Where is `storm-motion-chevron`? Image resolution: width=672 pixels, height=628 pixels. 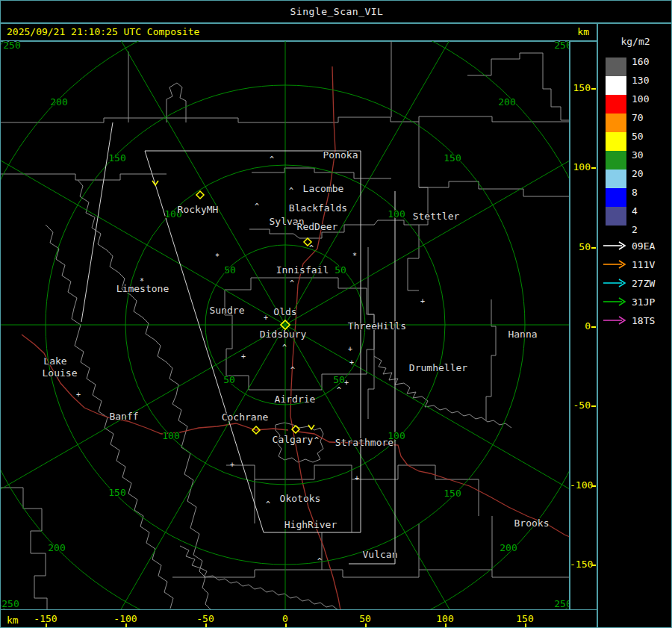
storm-motion-chevron is located at coordinates (311, 427).